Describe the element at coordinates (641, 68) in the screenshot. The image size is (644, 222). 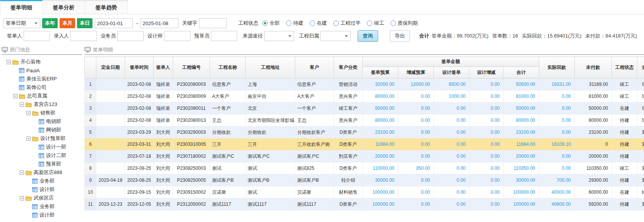
I see `col-salesman: 业务员` at that location.